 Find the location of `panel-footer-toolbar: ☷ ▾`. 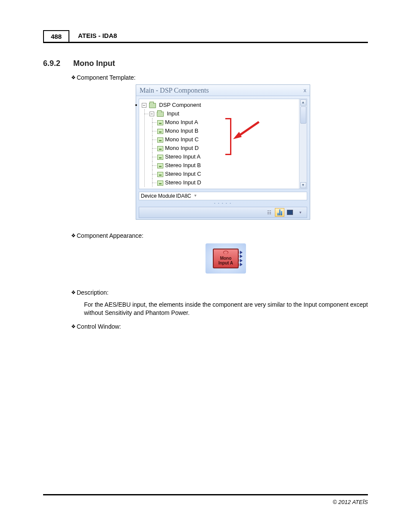

panel-footer-toolbar: ☷ ▾ is located at coordinates (223, 212).